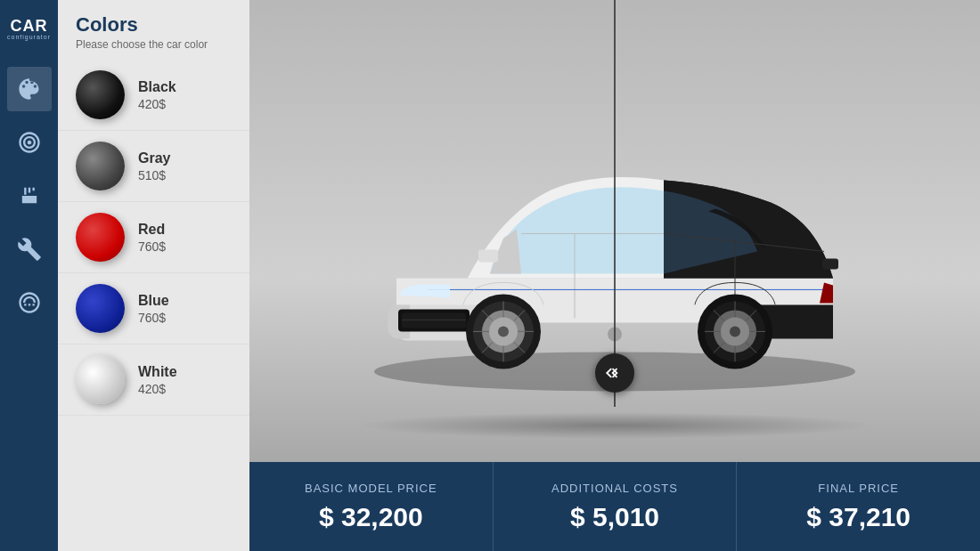 The image size is (980, 551). Describe the element at coordinates (859, 517) in the screenshot. I see `final-price-value: $ 37,210` at that location.